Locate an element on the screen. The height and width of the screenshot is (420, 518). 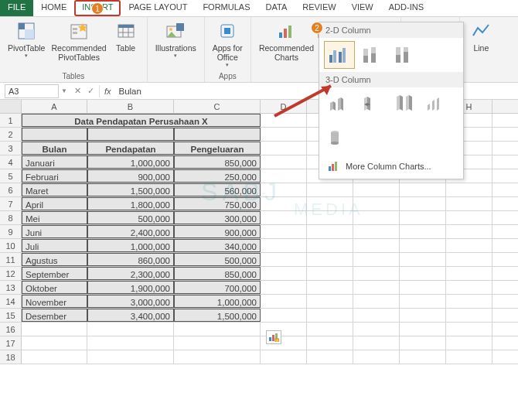
row-header: 8 is located at coordinates (11, 218).